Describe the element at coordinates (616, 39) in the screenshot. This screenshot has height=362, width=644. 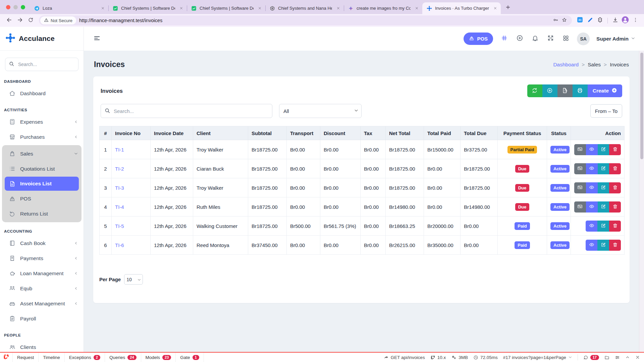
I see `user-menu: Super Admin` at that location.